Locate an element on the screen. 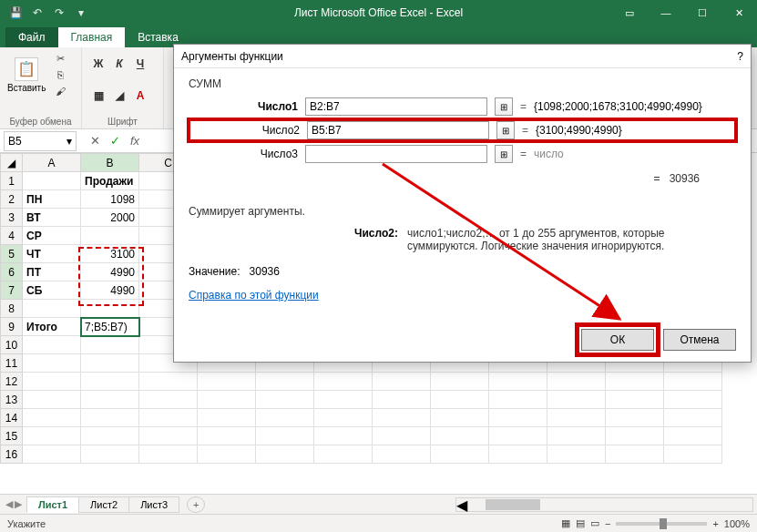 Image resolution: width=757 pixels, height=532 pixels. col-header-b: B is located at coordinates (110, 163).